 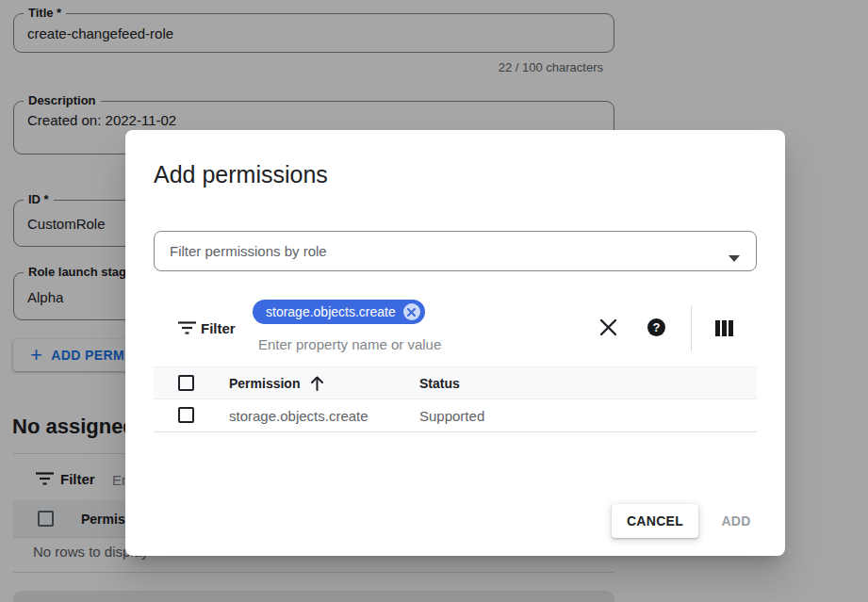 What do you see at coordinates (609, 332) in the screenshot?
I see `close-icon` at bounding box center [609, 332].